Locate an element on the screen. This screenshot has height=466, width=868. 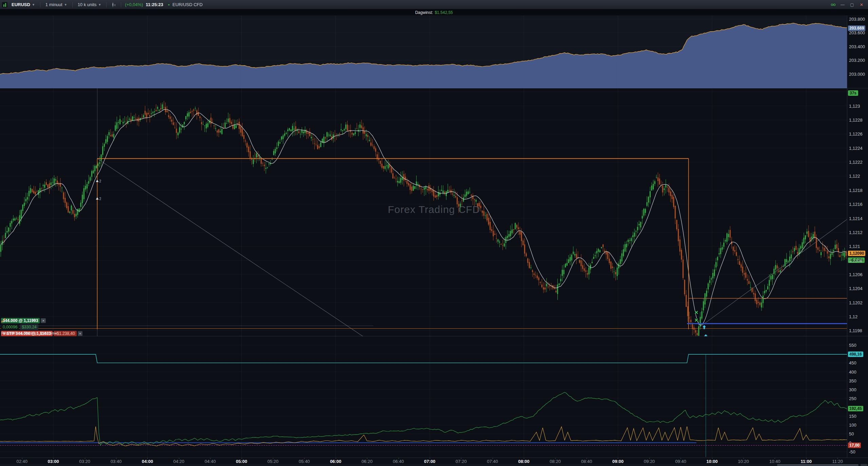
price-tick: 550 is located at coordinates (853, 345).